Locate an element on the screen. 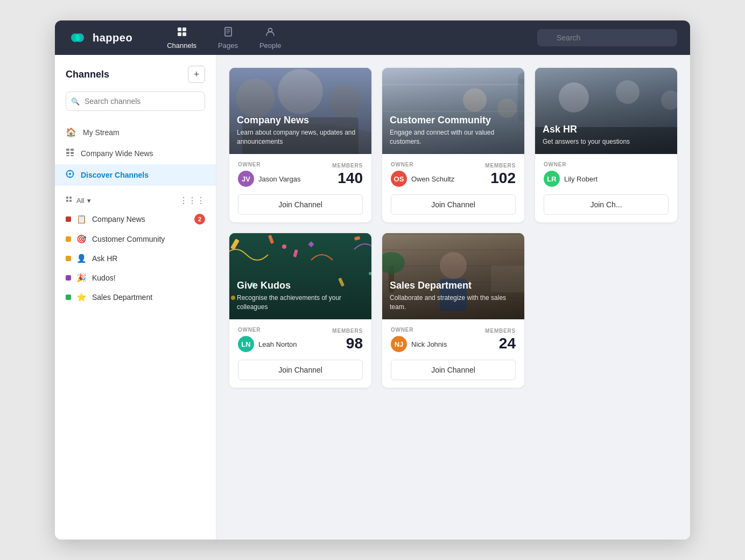  ask-hr-label: Ask HR is located at coordinates (104, 258).